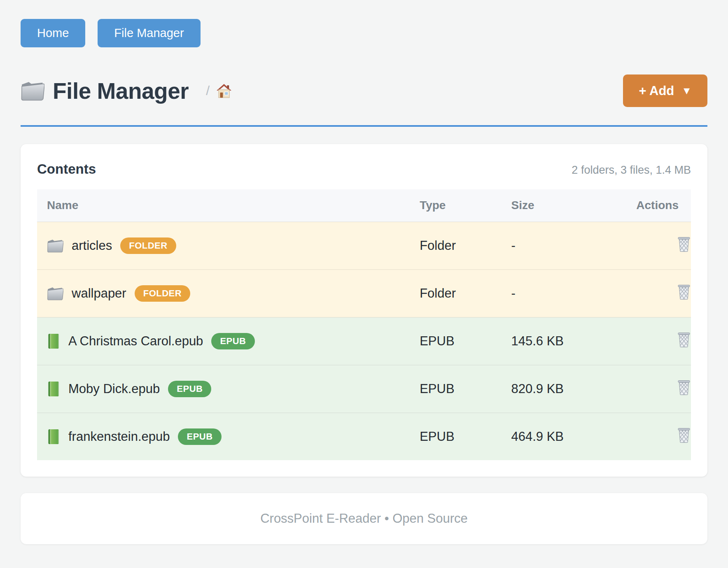  I want to click on table-row: articles FOLDER Folder -, so click(364, 246).